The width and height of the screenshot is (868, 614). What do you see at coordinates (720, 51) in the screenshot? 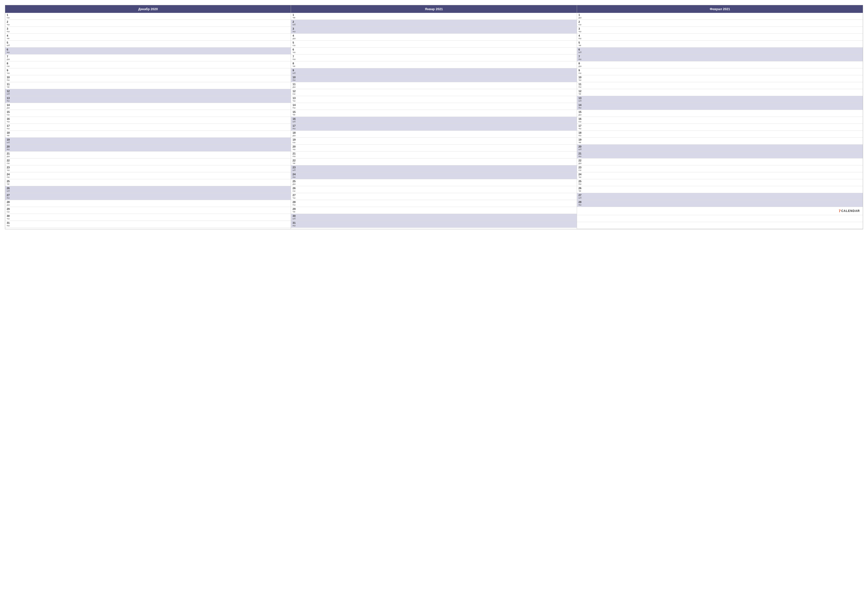
I see `day-row: 6шб` at bounding box center [720, 51].